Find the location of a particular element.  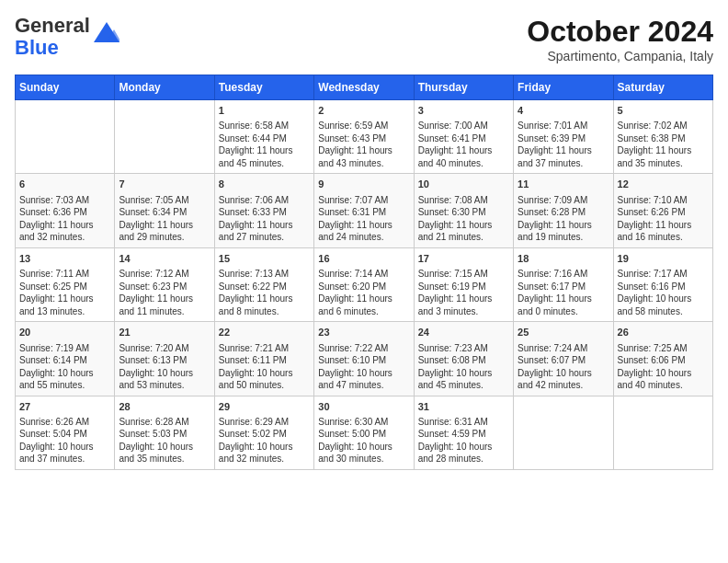

calendar-week-row: 1Sunrise: 6:58 AM Sunset: 6:44 PM Daylig… is located at coordinates (364, 137).